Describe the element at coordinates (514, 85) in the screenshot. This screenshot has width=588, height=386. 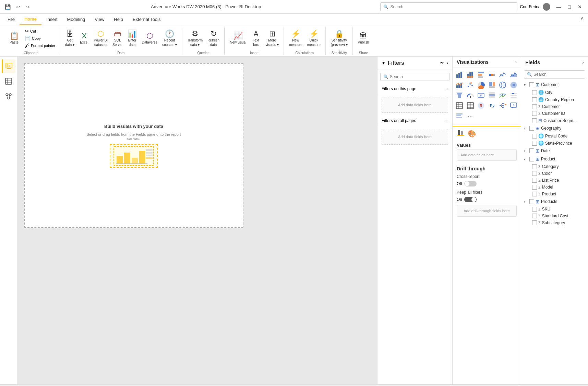
I see `viz-filled-map` at that location.